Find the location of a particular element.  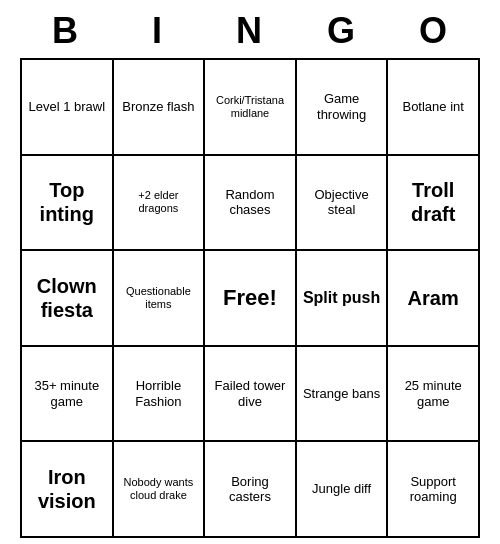

cell-3-4: 25 minute game is located at coordinates (434, 395).